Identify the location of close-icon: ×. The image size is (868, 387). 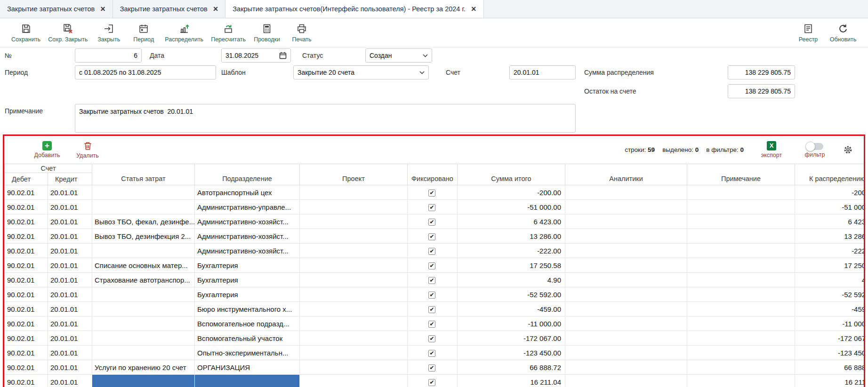
(474, 9).